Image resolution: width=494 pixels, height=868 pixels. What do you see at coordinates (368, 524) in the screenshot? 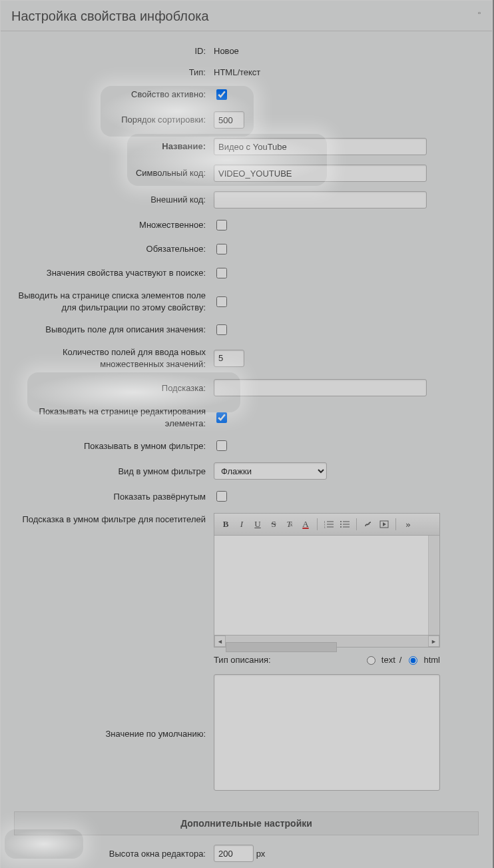
I see `link-icon` at bounding box center [368, 524].